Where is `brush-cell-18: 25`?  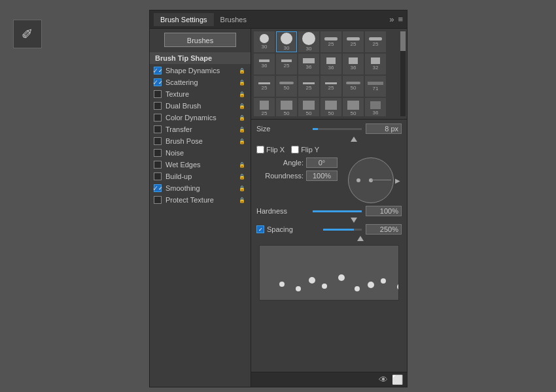
brush-cell-18: 25 is located at coordinates (264, 107).